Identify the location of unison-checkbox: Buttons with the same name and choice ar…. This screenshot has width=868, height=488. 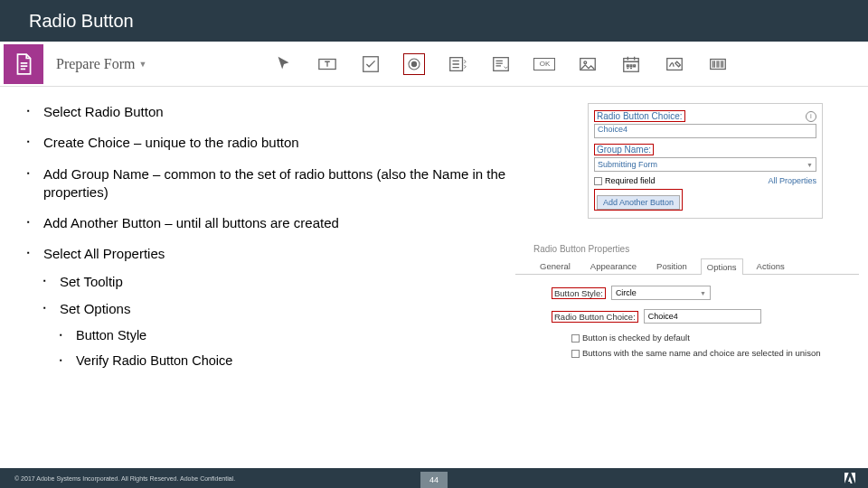
(706, 352).